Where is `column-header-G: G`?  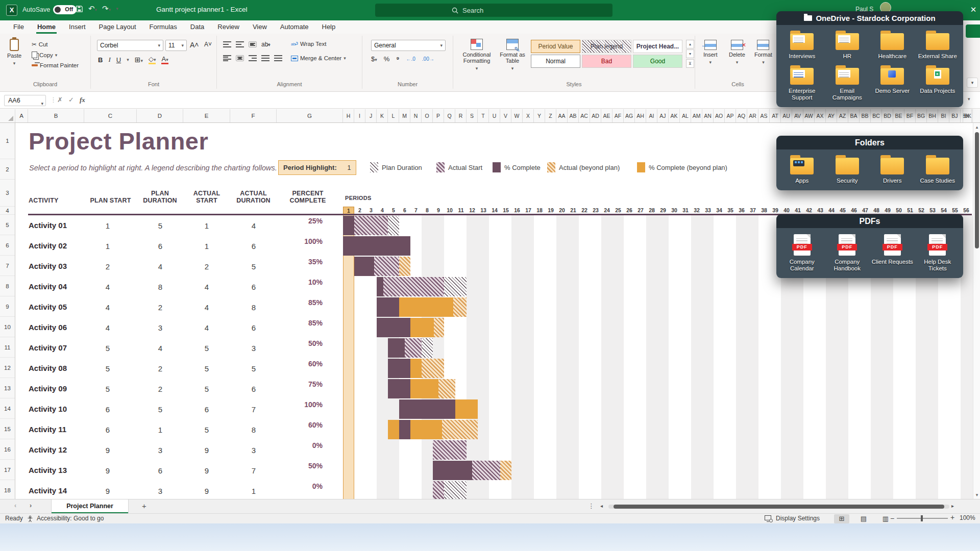 column-header-G: G is located at coordinates (310, 116).